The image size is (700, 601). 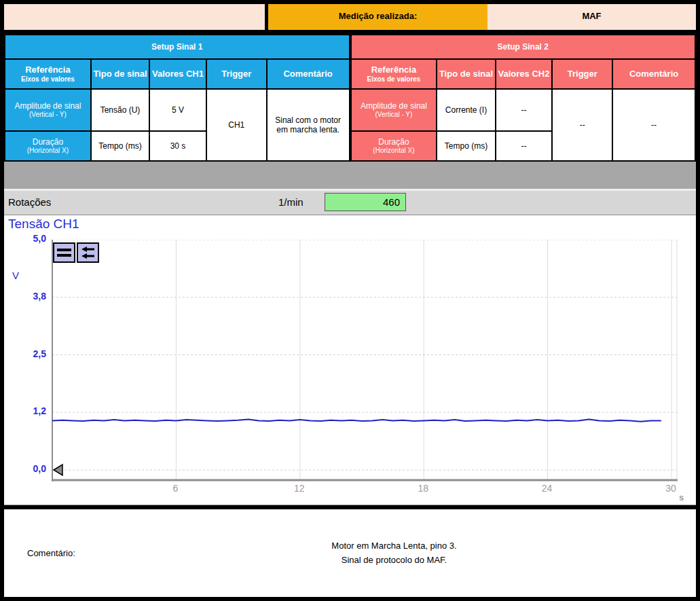 I want to click on setup1-row2-referencia: Duração (Horizontal X), so click(x=48, y=146).